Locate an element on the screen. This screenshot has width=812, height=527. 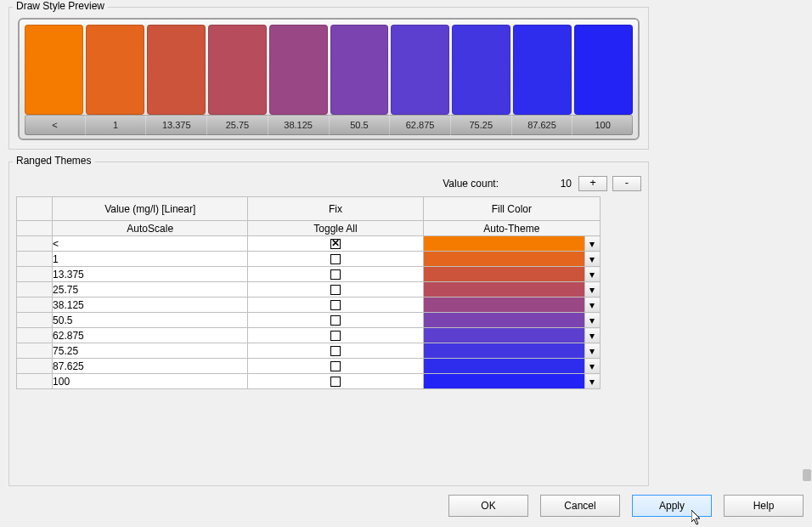
header-autoscale: AutoScale is located at coordinates (150, 229).